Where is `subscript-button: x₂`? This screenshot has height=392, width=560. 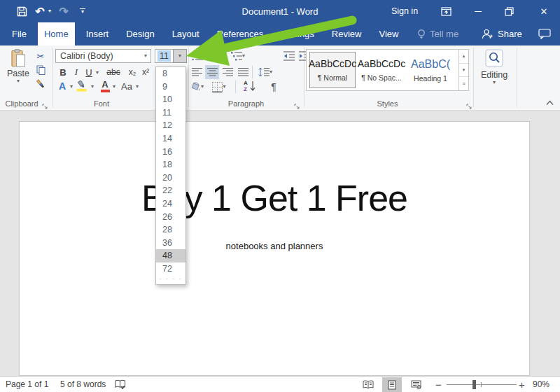 subscript-button: x₂ is located at coordinates (132, 72).